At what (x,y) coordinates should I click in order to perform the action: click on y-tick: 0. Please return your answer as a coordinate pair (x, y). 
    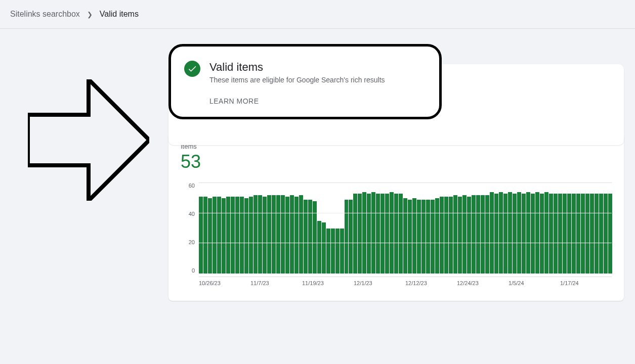
    Looking at the image, I should click on (193, 270).